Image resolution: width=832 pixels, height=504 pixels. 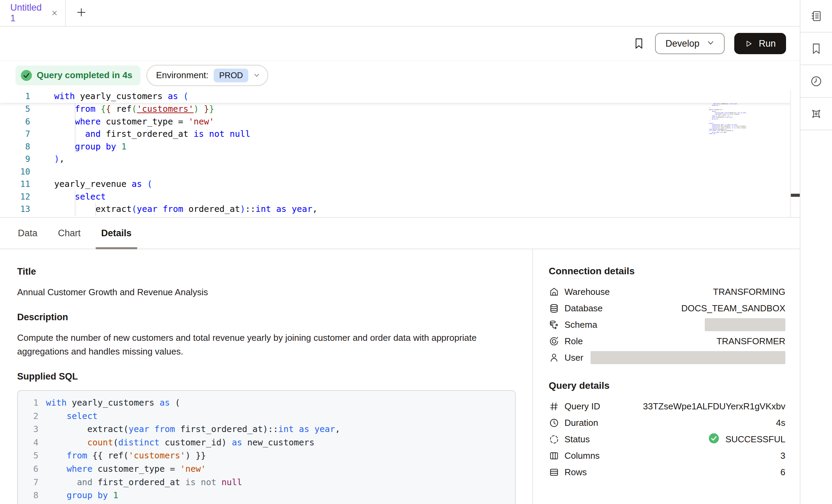 I want to click on code-token: first_ordered_at, so click(x=147, y=134).